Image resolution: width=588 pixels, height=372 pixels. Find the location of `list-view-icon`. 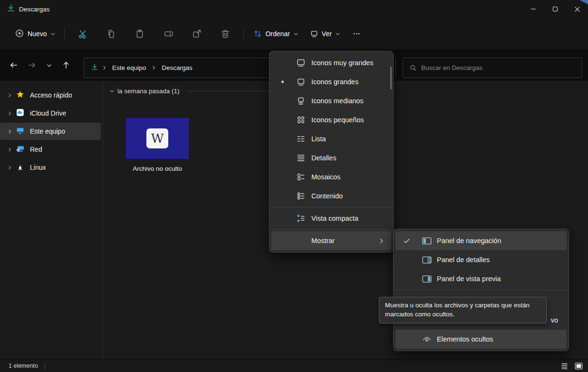

list-view-icon is located at coordinates (565, 366).